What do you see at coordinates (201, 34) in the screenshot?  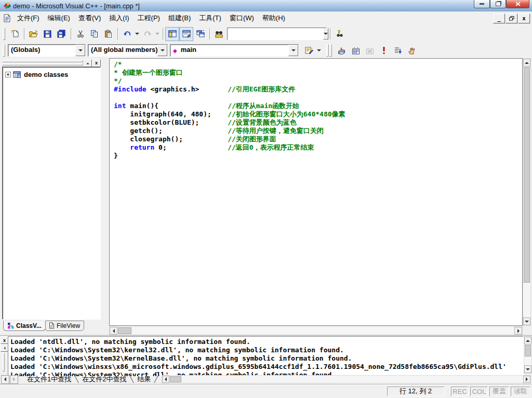 I see `window-list-button` at bounding box center [201, 34].